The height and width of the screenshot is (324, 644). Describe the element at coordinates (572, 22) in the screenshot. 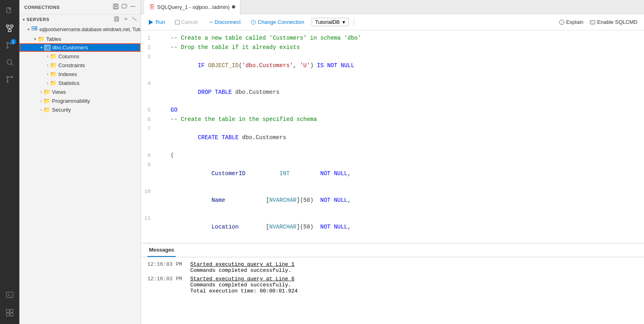

I see `explain-button: Explain` at that location.